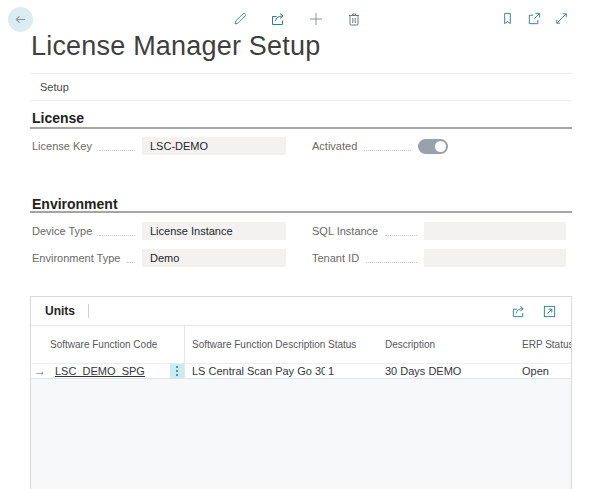  What do you see at coordinates (301, 87) in the screenshot?
I see `menubar: Setup` at bounding box center [301, 87].